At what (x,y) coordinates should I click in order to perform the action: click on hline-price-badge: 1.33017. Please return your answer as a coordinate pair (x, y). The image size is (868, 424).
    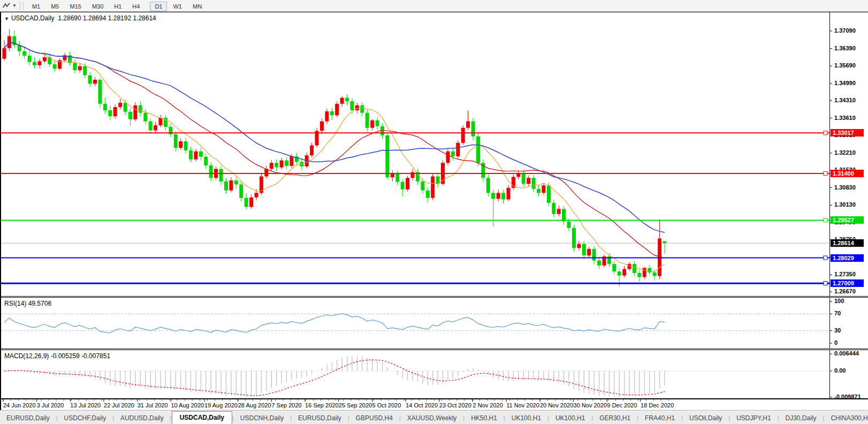
    Looking at the image, I should click on (847, 133).